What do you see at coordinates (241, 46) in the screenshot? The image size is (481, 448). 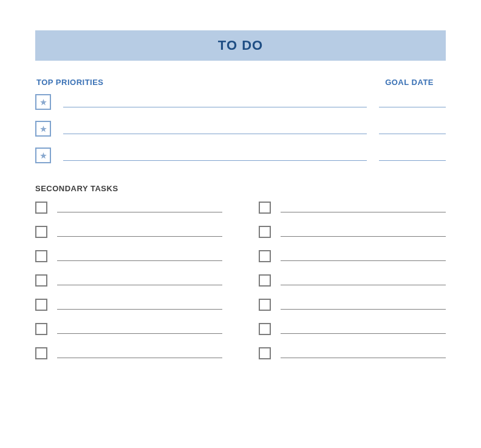 I see `page-title: TO DO` at bounding box center [241, 46].